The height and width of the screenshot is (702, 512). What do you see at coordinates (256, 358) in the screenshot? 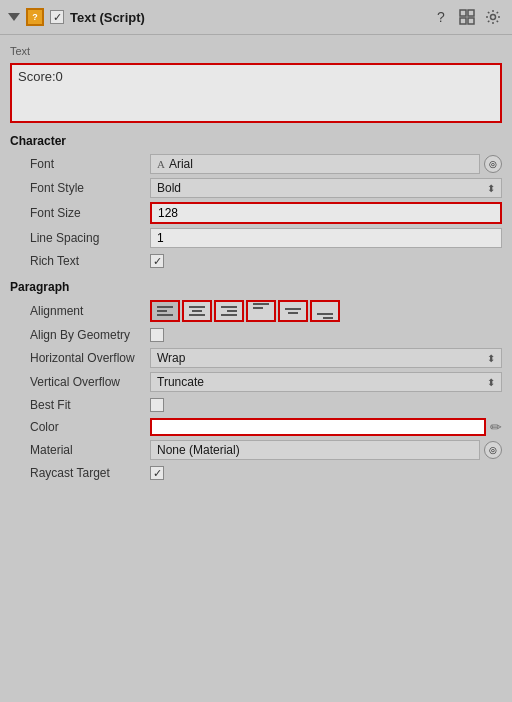
I see `horizontal-overflow-row: Horizontal Overflow Wrap ⬍` at bounding box center [256, 358].